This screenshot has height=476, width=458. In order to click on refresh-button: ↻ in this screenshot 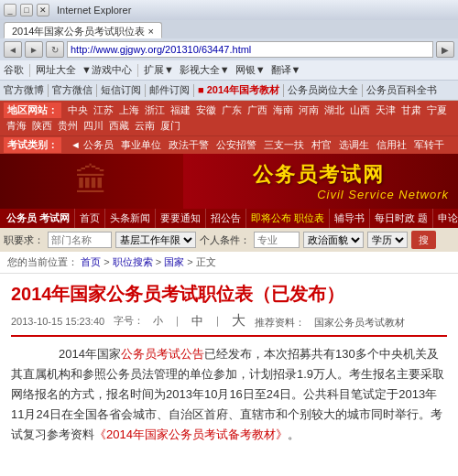, I will do `click(55, 49)`.